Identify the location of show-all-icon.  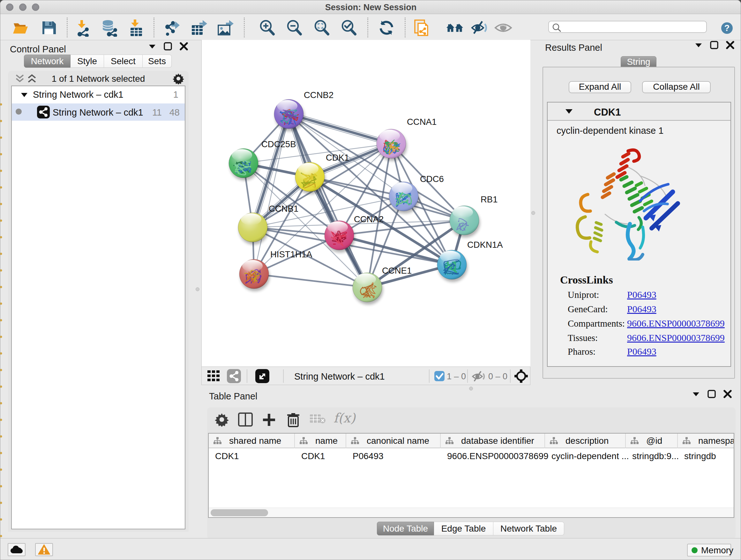
(503, 28).